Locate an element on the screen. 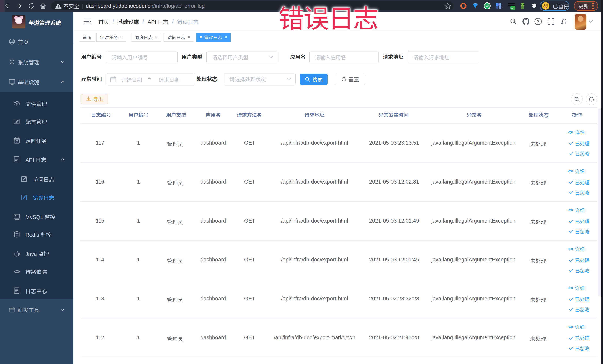  svg-text: on is located at coordinates (513, 8).